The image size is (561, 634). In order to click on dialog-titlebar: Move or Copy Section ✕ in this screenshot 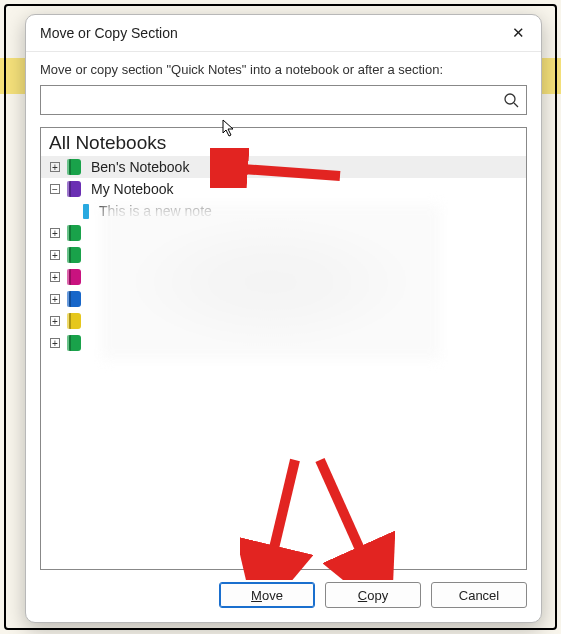, I will do `click(284, 34)`.